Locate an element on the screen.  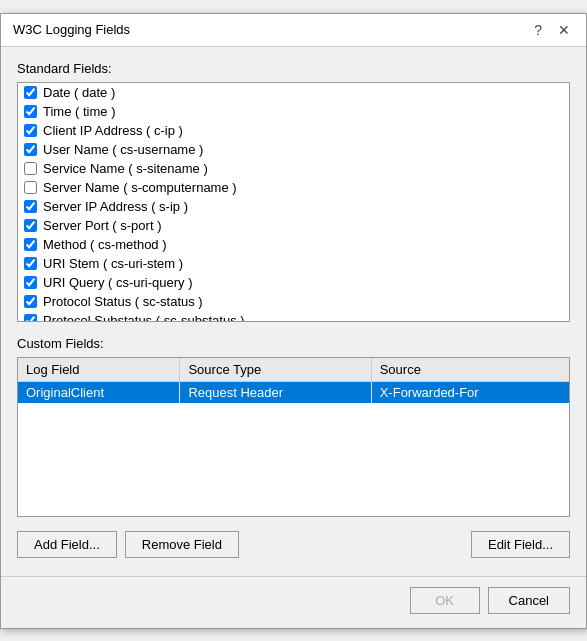
left-action-buttons: Add Field... Remove Field is located at coordinates (128, 544).